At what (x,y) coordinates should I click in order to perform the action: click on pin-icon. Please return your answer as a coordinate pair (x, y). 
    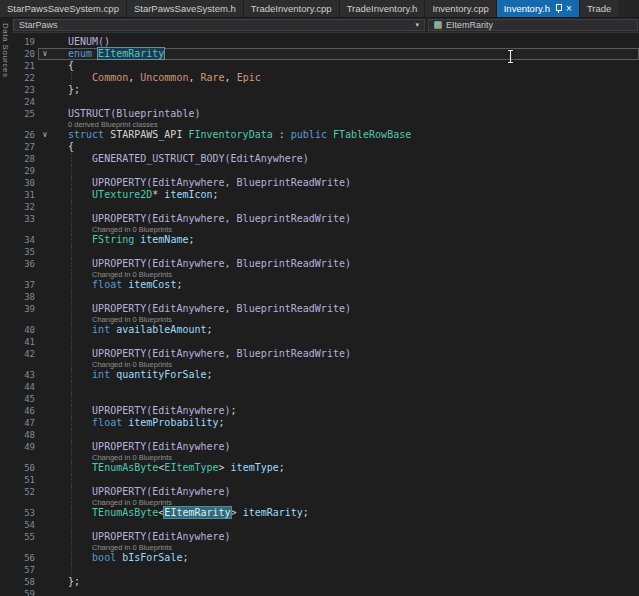
    Looking at the image, I should click on (558, 8).